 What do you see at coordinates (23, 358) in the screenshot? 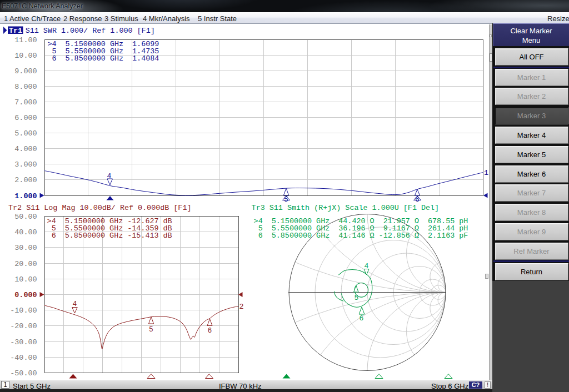
I see `svg-text: -40.00` at bounding box center [23, 358].